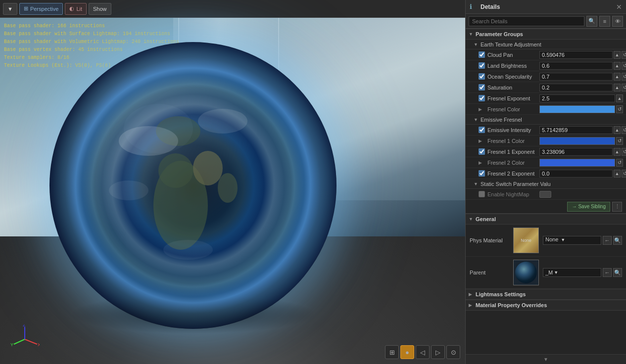 Image resolution: width=626 pixels, height=364 pixels. I want to click on phys-material-select: None ▼, so click(572, 240).